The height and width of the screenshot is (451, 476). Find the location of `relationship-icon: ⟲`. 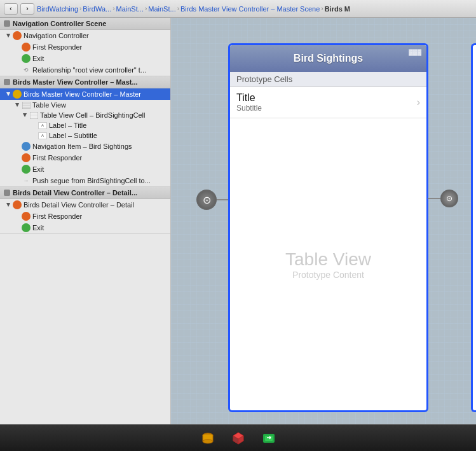

relationship-icon: ⟲ is located at coordinates (26, 70).